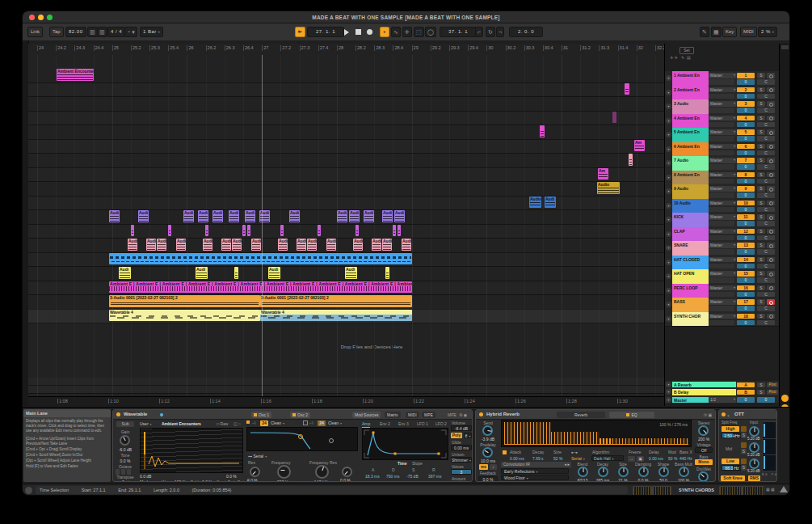  What do you see at coordinates (716, 32) in the screenshot?
I see `computer-midi-keyboard-icon: ▦` at bounding box center [716, 32].